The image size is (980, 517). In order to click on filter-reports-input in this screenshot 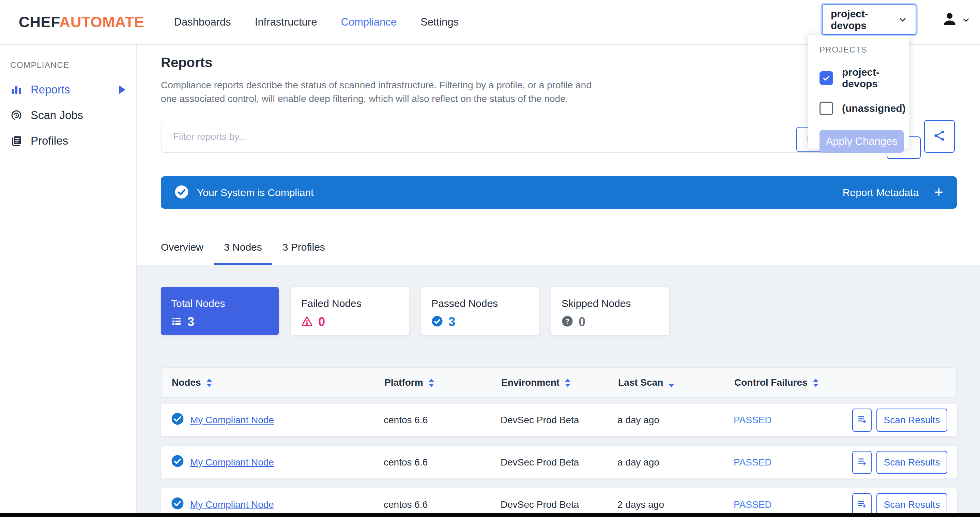, I will do `click(522, 137)`.